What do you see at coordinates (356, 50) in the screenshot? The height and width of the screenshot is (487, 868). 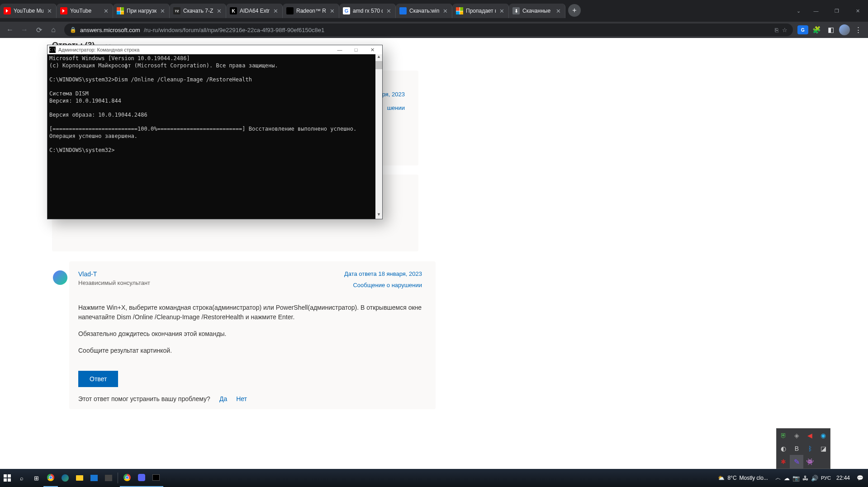 I see `maximize-button: □` at bounding box center [356, 50].